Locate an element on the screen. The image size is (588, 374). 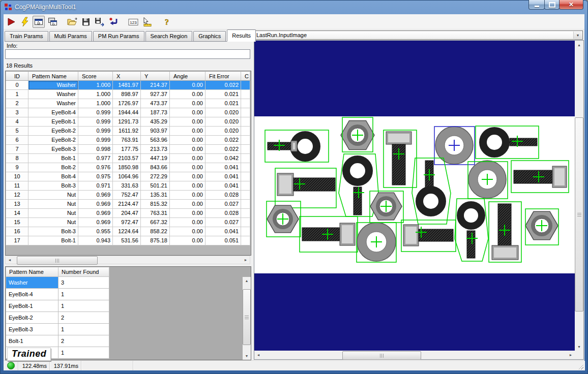
image-hscrollbar: ◄ ► is located at coordinates (415, 355).